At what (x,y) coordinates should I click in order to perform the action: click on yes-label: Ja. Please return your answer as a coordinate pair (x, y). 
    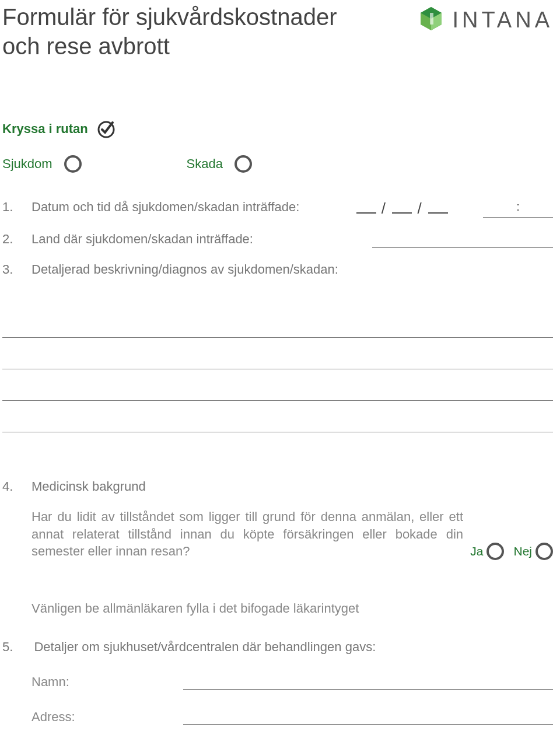
    Looking at the image, I should click on (477, 551).